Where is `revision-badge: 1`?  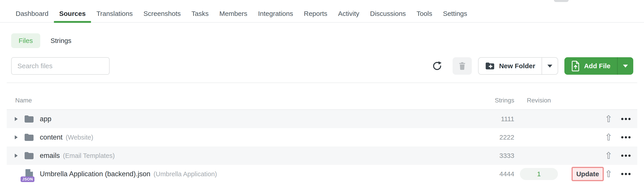 revision-badge: 1 is located at coordinates (539, 174).